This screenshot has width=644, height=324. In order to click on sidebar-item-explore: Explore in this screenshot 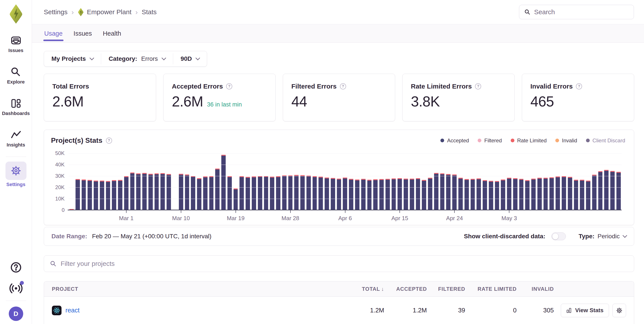, I will do `click(16, 76)`.